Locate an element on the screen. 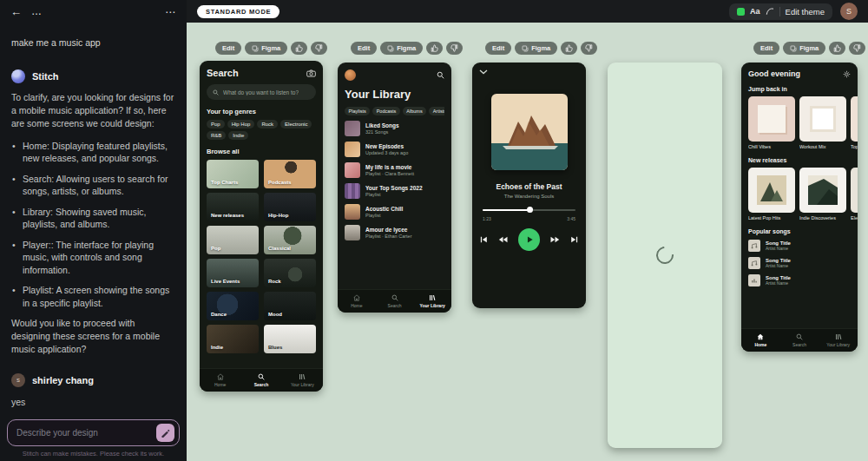 The image size is (868, 461). assistant-name: Stitch is located at coordinates (45, 76).